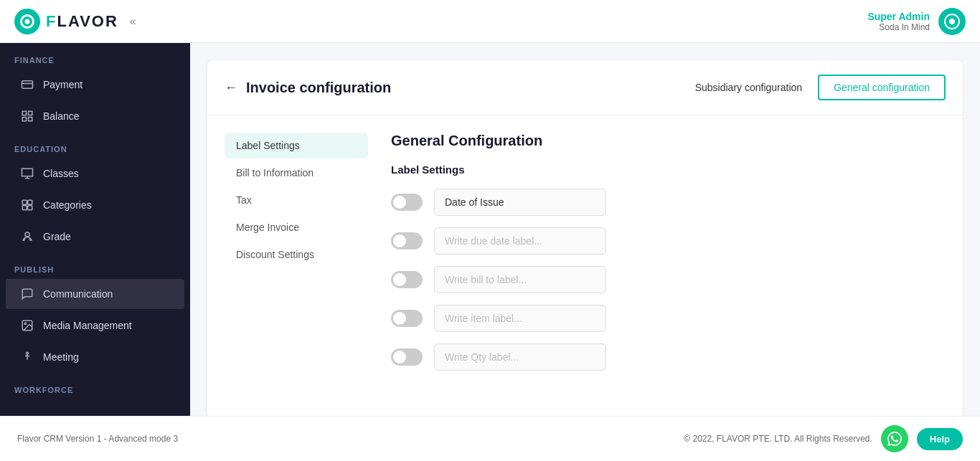 The width and height of the screenshot is (980, 461). What do you see at coordinates (95, 386) in the screenshot?
I see `sidebar-section-workforce: WORKFORCE` at bounding box center [95, 386].